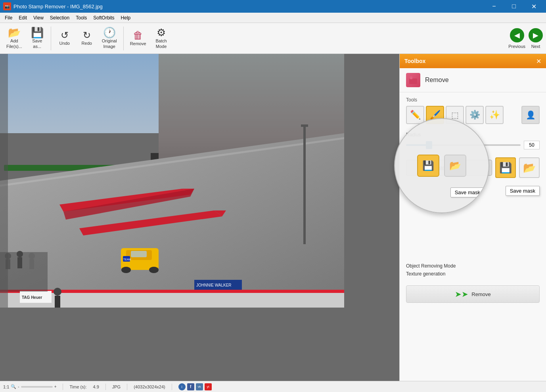 The height and width of the screenshot is (392, 546). Describe the element at coordinates (273, 386) in the screenshot. I see `status-bar: 1:1 🔍 - + Time (s): 4.9 JPG (4032x3024x2…` at that location.